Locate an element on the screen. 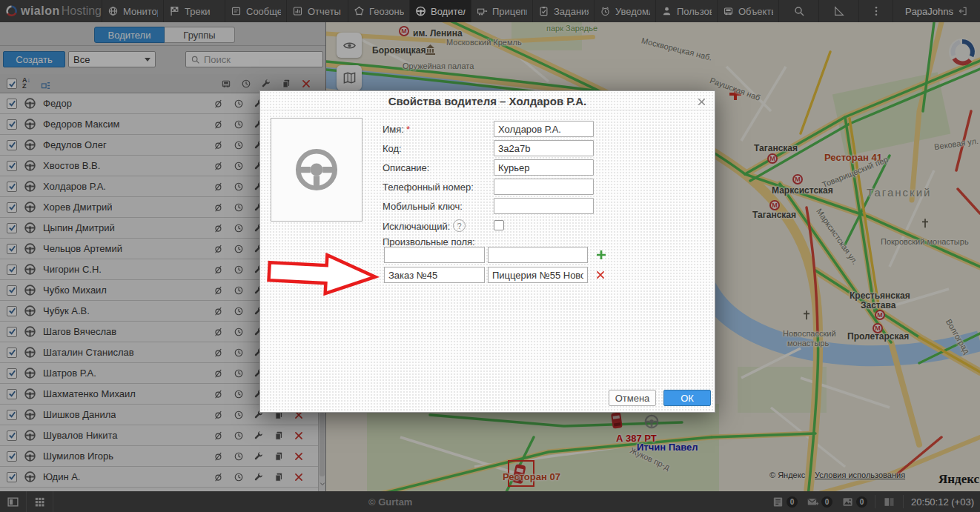 This screenshot has width=980, height=512. required-mark: * is located at coordinates (408, 129).